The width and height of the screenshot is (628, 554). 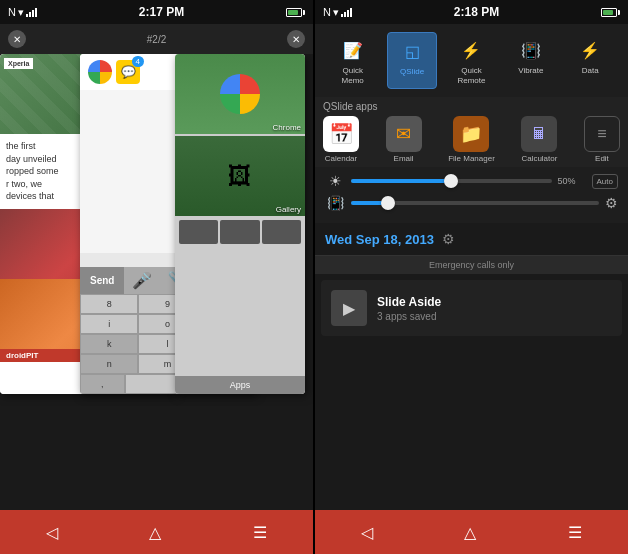 What do you see at coordinates (472, 195) in the screenshot?
I see `sliders-section: ☀ 50% Auto 📳 ⚙` at bounding box center [472, 195].